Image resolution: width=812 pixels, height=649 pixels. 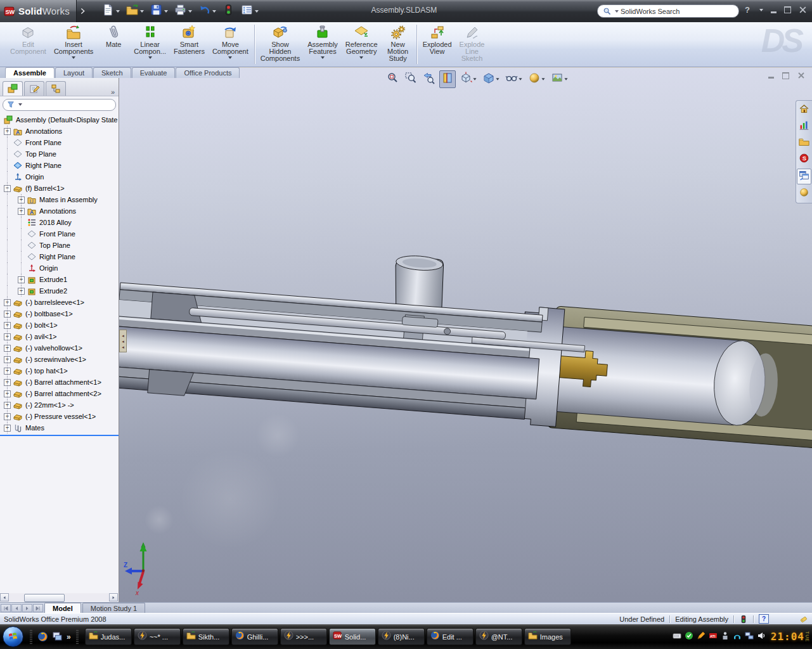 I want to click on move-component-dropdown-icon, so click(x=230, y=58).